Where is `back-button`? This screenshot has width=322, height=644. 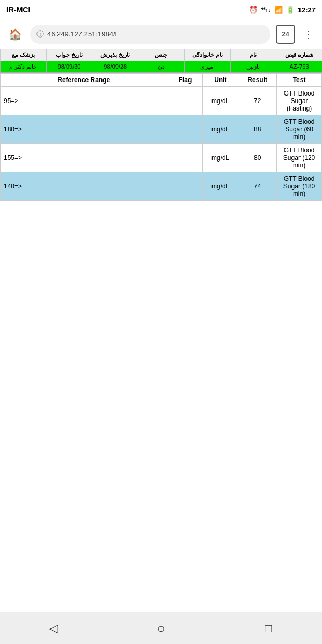
back-button is located at coordinates (54, 628).